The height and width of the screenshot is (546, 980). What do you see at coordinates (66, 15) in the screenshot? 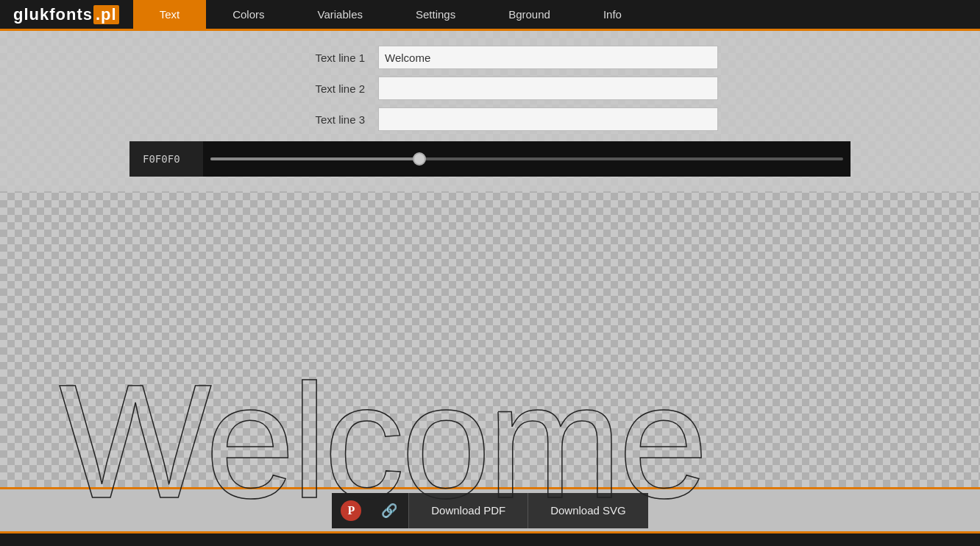
I see `logo: glukfonts.pl` at bounding box center [66, 15].